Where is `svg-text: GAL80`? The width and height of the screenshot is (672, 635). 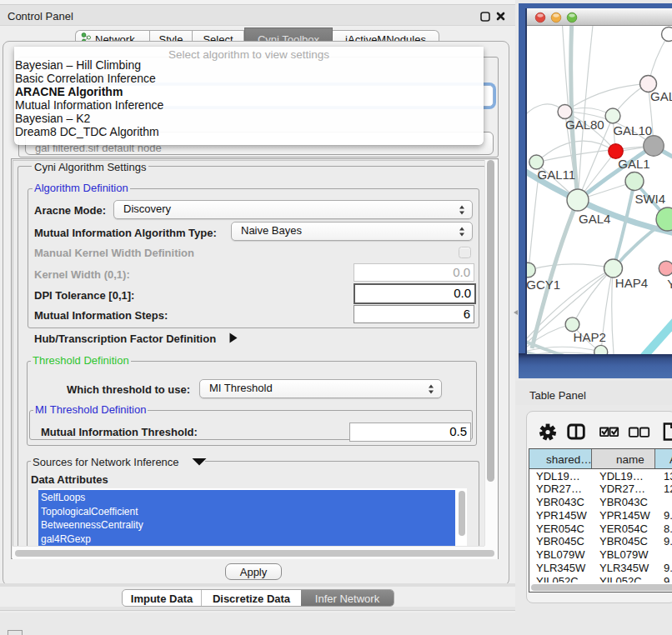 svg-text: GAL80 is located at coordinates (585, 125).